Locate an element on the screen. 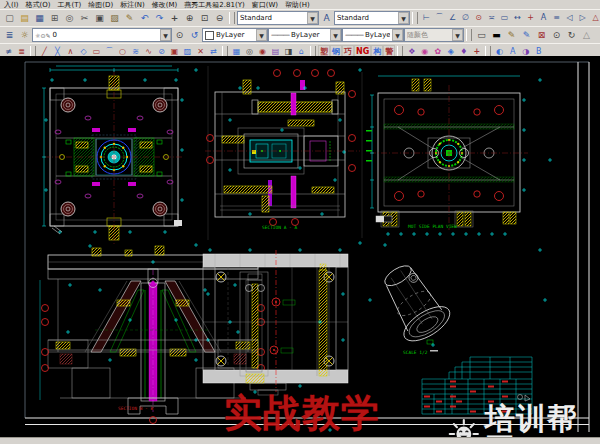  angular-dimension-icon: ∠ is located at coordinates (452, 18).